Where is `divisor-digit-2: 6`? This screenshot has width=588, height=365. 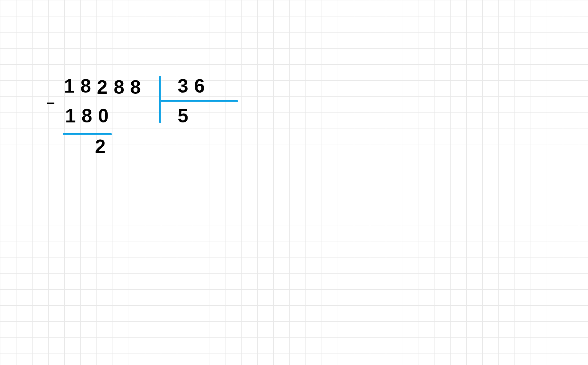 divisor-digit-2: 6 is located at coordinates (199, 86).